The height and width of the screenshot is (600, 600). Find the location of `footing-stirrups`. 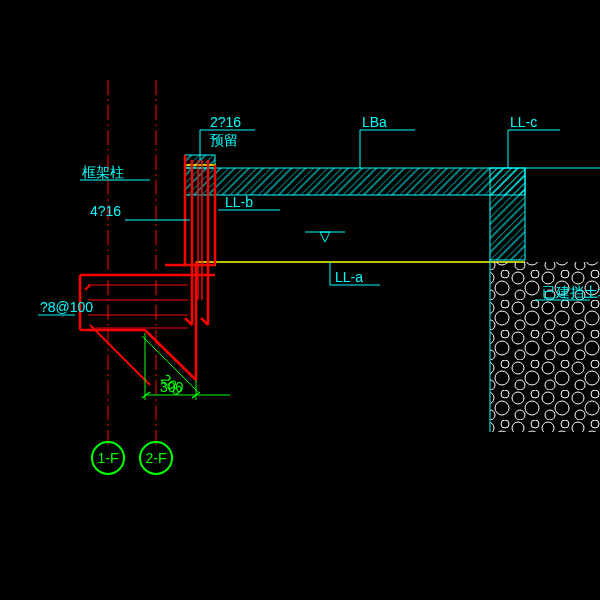

footing-stirrups is located at coordinates (138, 306).